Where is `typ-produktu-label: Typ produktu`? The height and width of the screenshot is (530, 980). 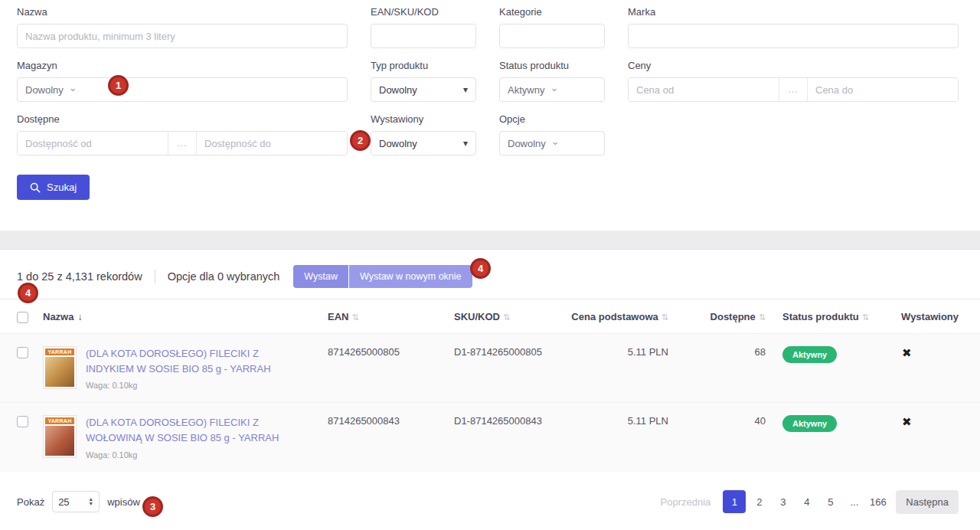 typ-produktu-label: Typ produktu is located at coordinates (423, 66).